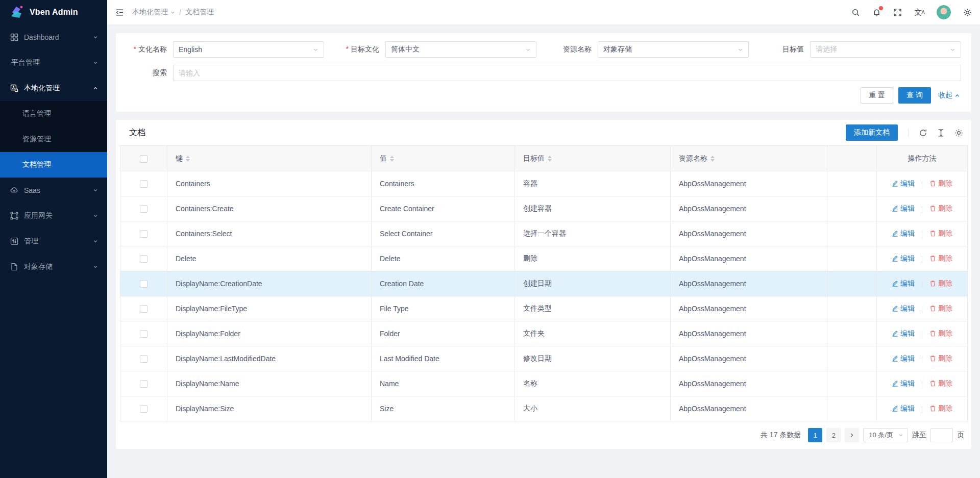 Image resolution: width=980 pixels, height=478 pixels. What do you see at coordinates (54, 63) in the screenshot?
I see `sidebar-item-platform: 平台管理` at bounding box center [54, 63].